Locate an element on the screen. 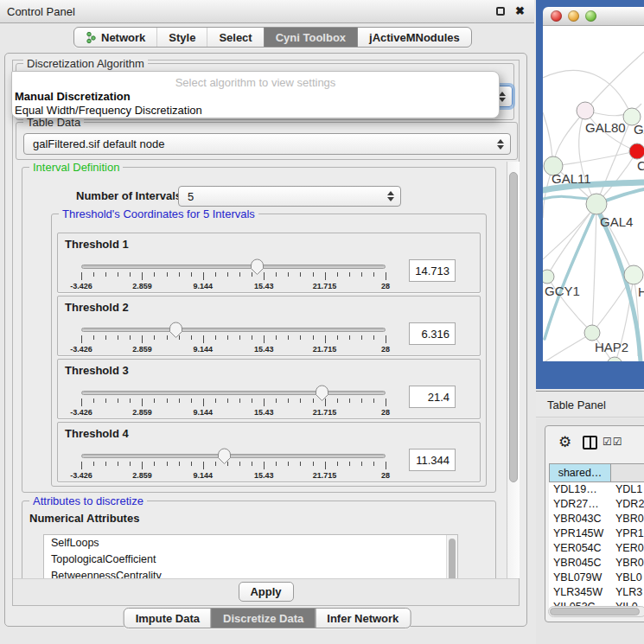 This screenshot has width=644, height=644. tab-cyni-toolbox: Cyni Toolbox is located at coordinates (310, 37).